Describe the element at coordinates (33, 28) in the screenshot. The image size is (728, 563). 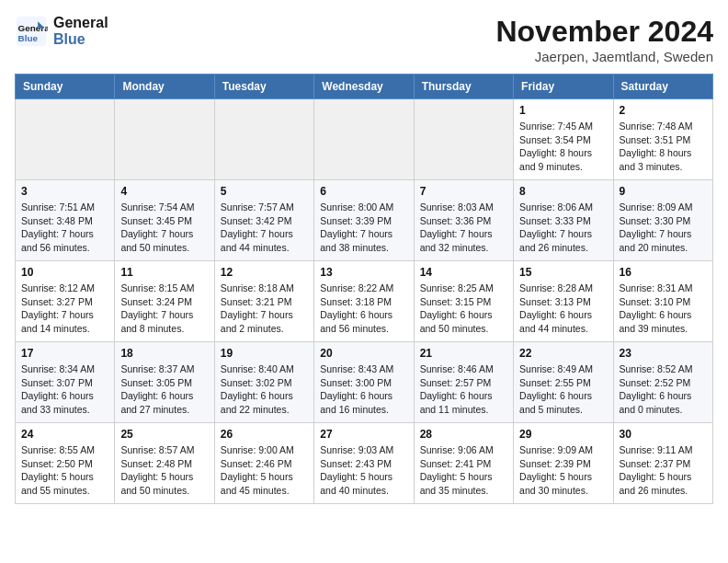
I see `svg-text: General` at that location.